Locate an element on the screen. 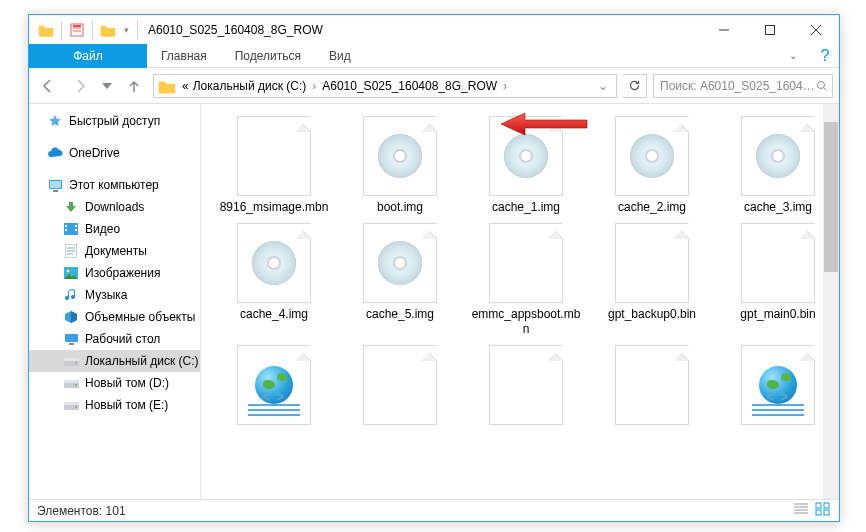  qat-dropdown-icon: ▾ is located at coordinates (126, 30).